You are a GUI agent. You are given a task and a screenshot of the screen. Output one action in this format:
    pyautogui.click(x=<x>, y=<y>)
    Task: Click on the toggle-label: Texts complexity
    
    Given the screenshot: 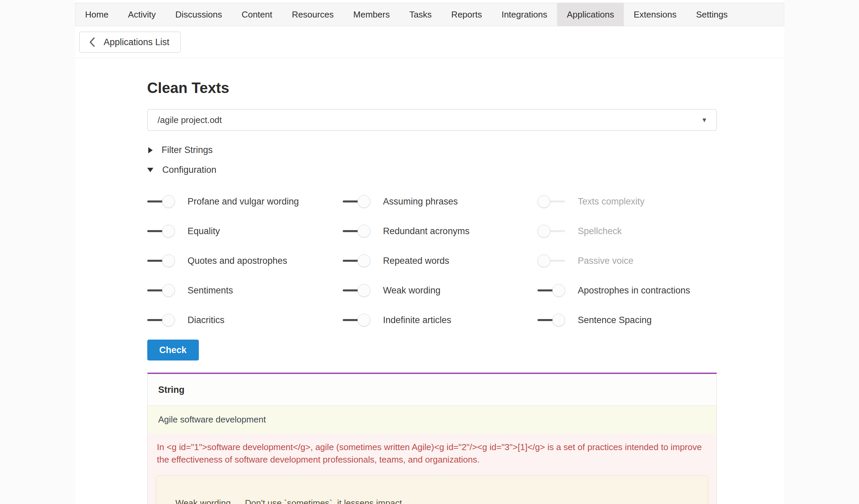 What is the action you would take?
    pyautogui.click(x=611, y=202)
    